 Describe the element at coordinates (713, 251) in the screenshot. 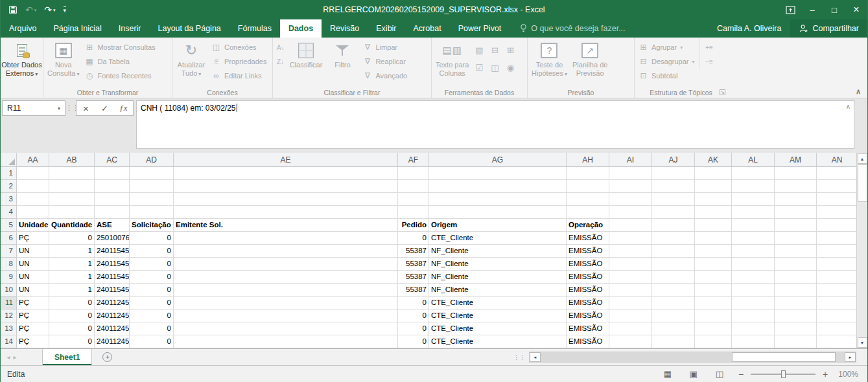

I see `cell-AK7` at that location.